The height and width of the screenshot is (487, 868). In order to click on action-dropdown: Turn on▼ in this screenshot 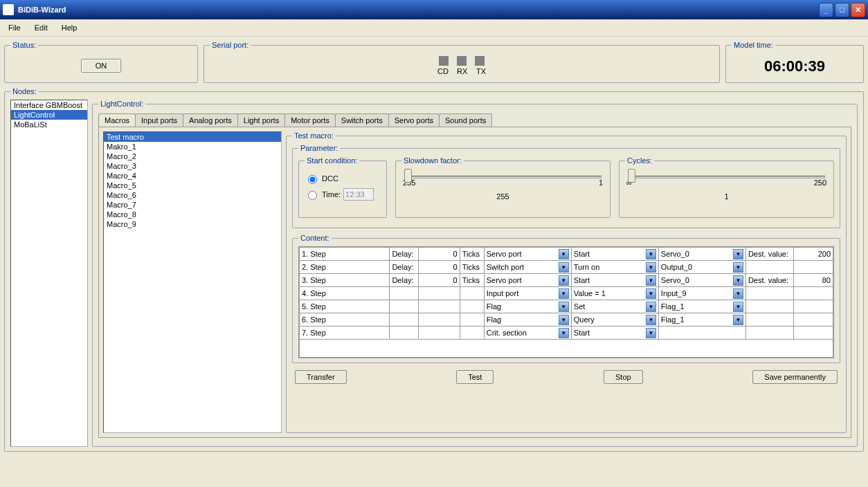, I will do `click(615, 267)`.